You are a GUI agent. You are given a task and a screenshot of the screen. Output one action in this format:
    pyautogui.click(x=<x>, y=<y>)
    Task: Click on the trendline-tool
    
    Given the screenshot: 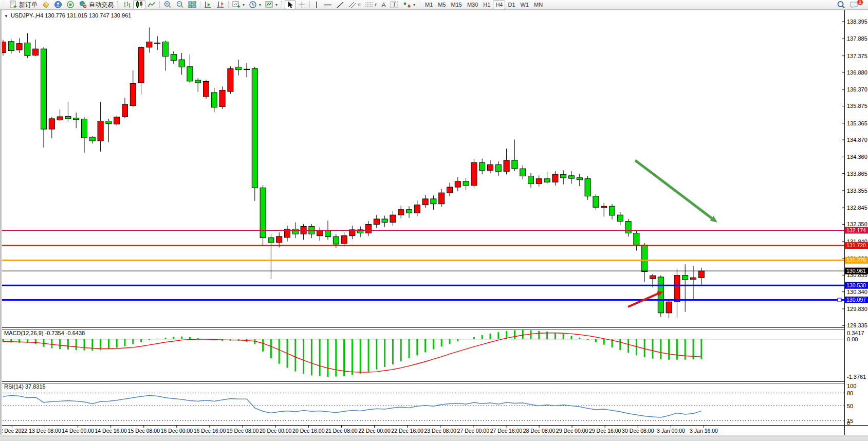 What is the action you would take?
    pyautogui.click(x=340, y=5)
    